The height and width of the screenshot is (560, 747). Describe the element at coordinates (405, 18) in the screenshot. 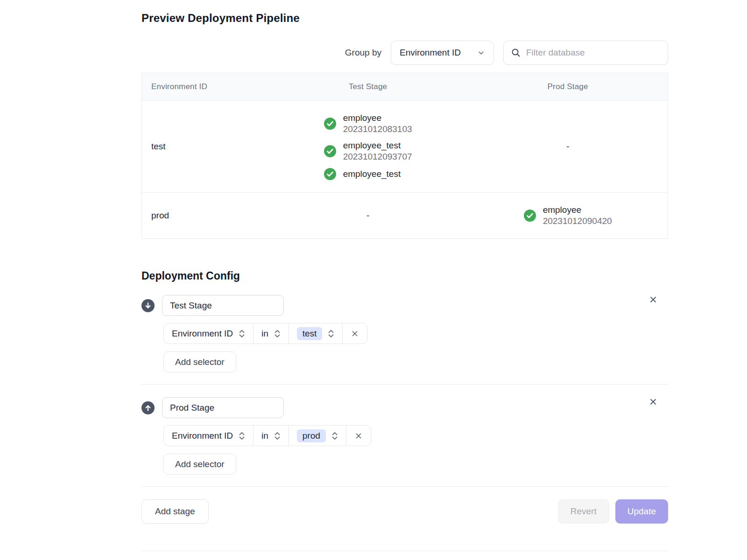

I see `page-title: Preview Deployment Pipeline` at that location.